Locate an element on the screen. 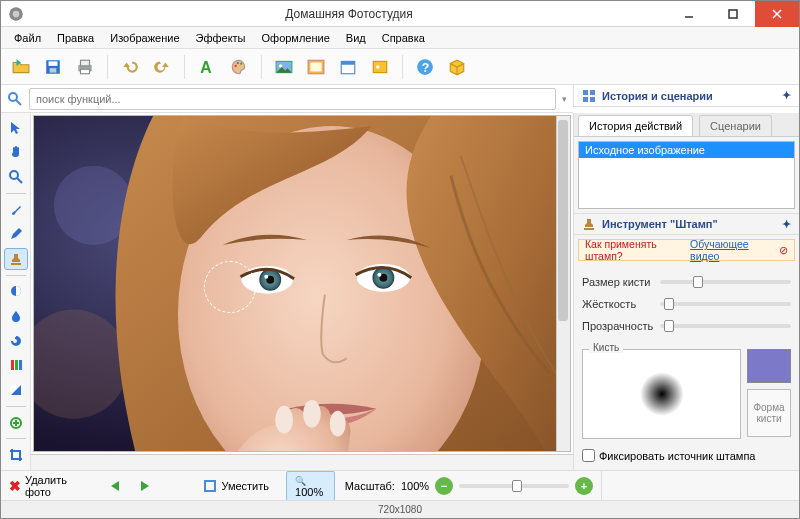  vertical-scrollbar is located at coordinates (563, 284).